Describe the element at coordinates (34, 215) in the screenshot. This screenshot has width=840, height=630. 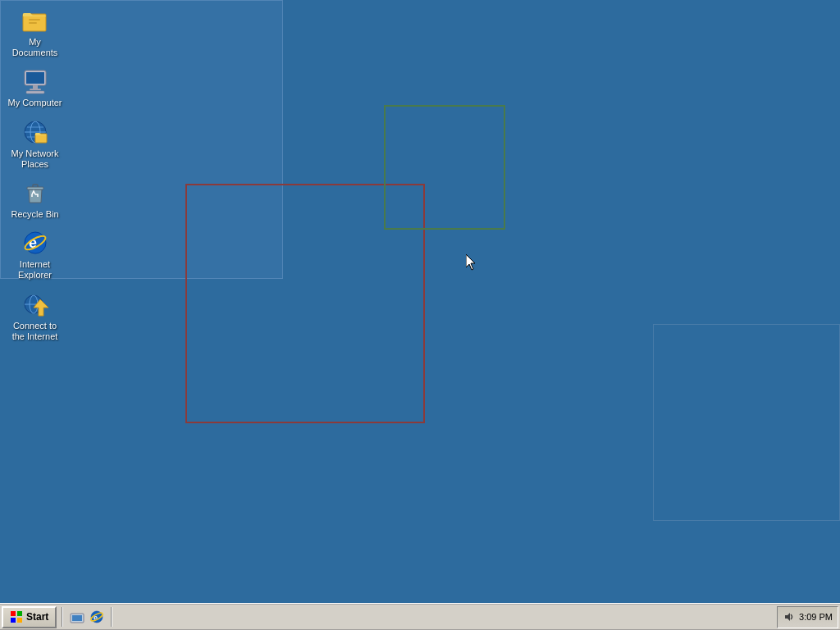
I see `recycle-bin-label: Recycle Bin` at that location.